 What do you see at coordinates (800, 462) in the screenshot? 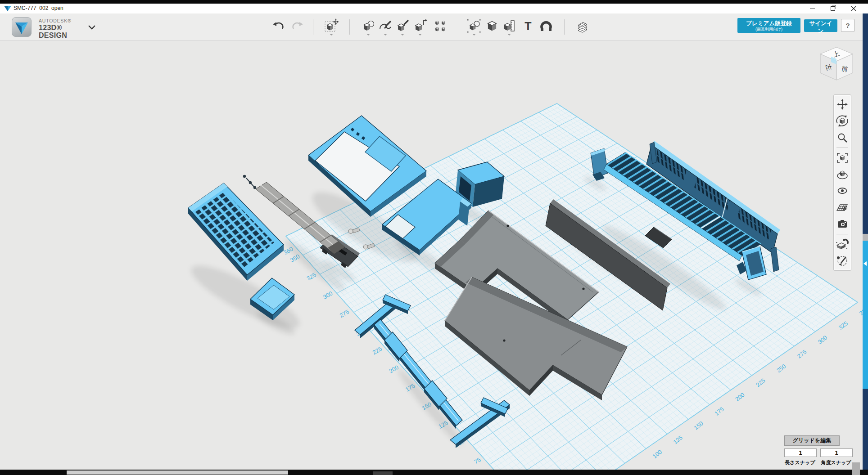
I see `length-snap-label: 長さスナップ` at bounding box center [800, 462].